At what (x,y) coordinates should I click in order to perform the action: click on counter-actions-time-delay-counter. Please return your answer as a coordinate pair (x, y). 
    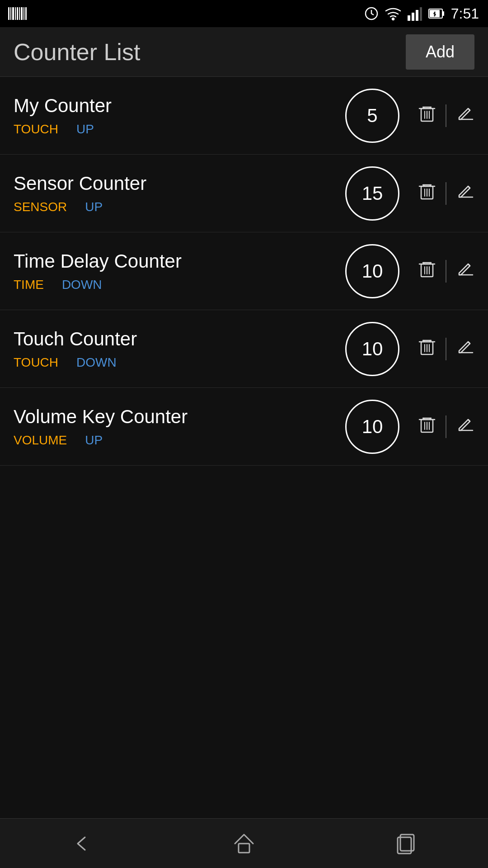
    Looking at the image, I should click on (446, 271).